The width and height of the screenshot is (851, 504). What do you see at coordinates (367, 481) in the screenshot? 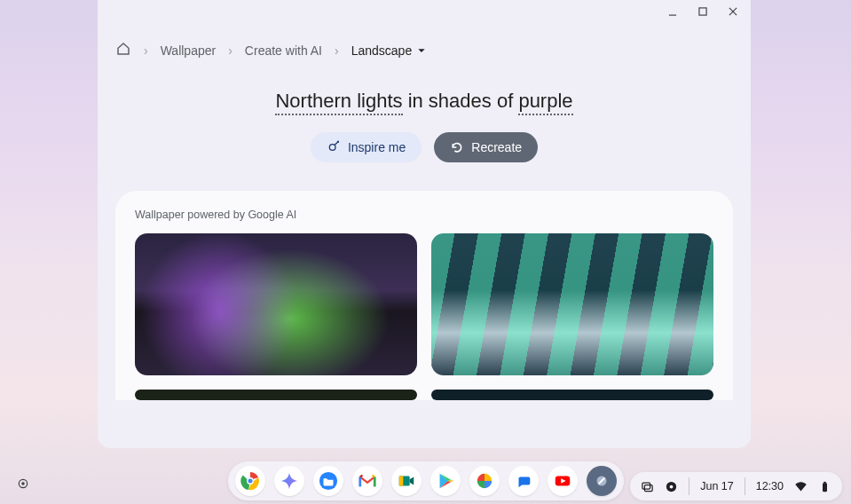
I see `gmail-app-icon` at bounding box center [367, 481].